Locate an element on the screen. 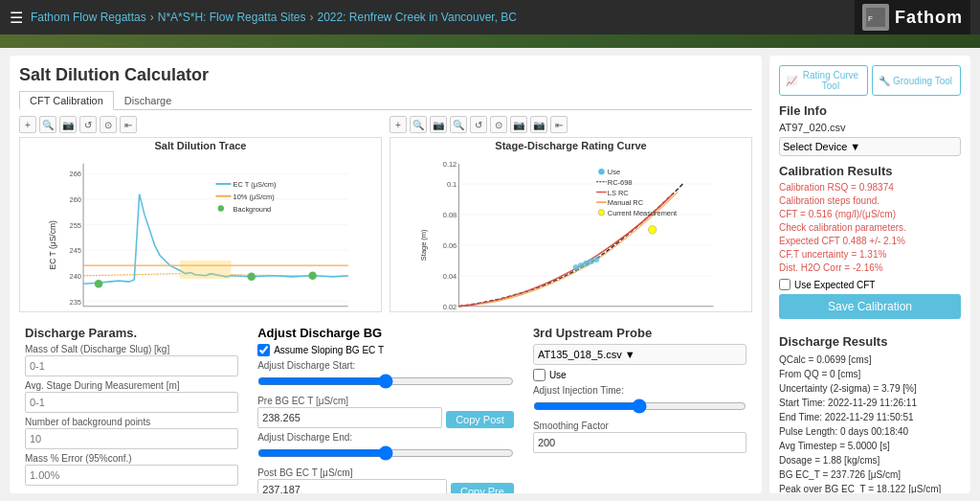  adjust-bg-panel: Adjust Discharge BG Assume Sloping BG EC… is located at coordinates (386, 406).